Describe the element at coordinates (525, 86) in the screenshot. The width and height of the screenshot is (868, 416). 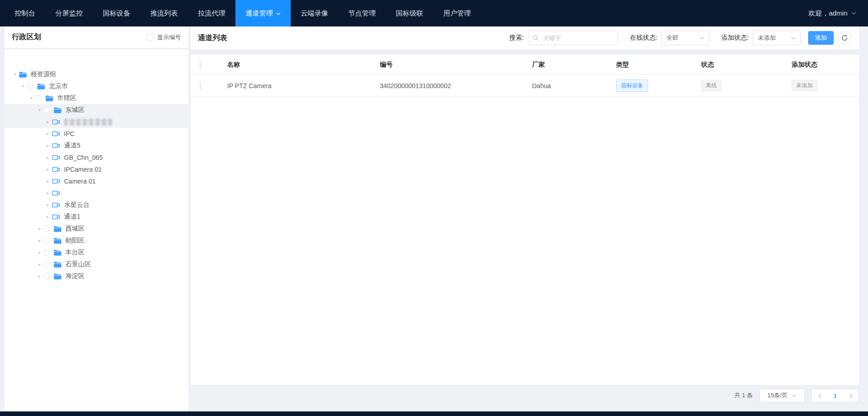
I see `table-row: IP PTZ Camera 34020000001310000002 Dahua…` at that location.